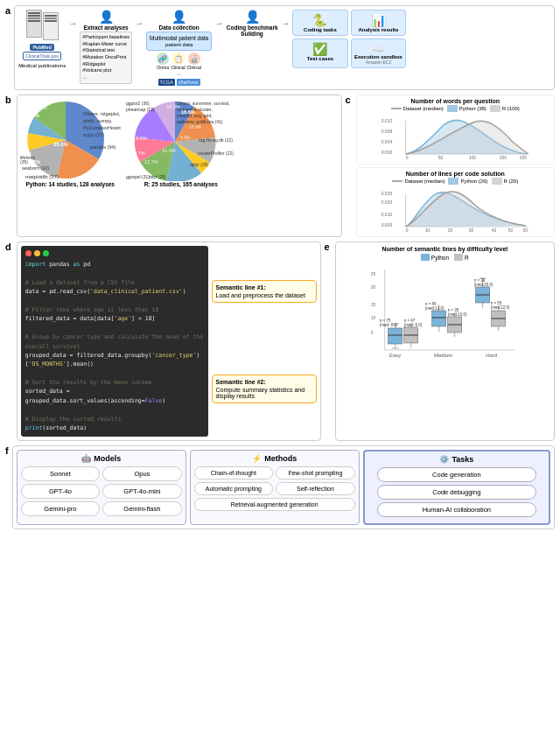  What do you see at coordinates (320, 30) in the screenshot?
I see `coding-tasks-label: Coding tasks` at bounding box center [320, 30].